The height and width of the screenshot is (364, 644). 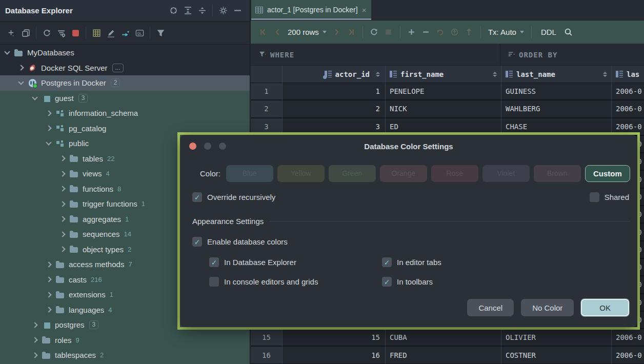 I want to click on no-color-button: No Color, so click(x=548, y=308).